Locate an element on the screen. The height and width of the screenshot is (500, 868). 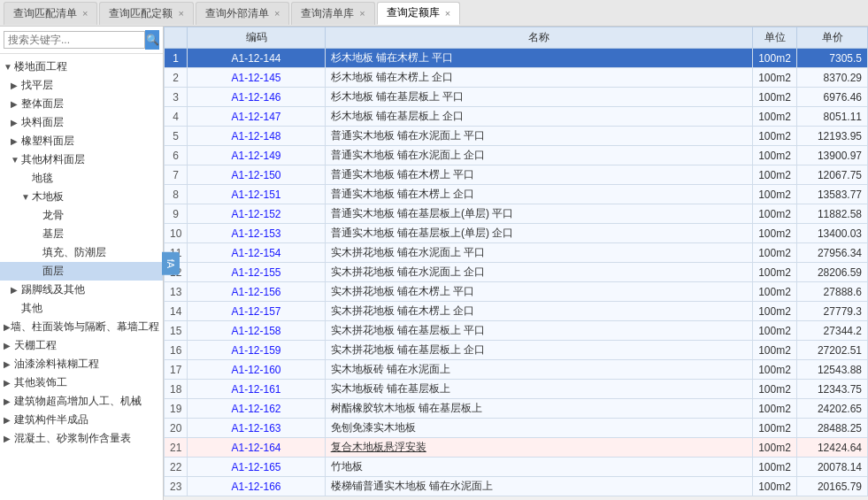
tree-item-17: ▶其他装饰工 is located at coordinates (81, 382).